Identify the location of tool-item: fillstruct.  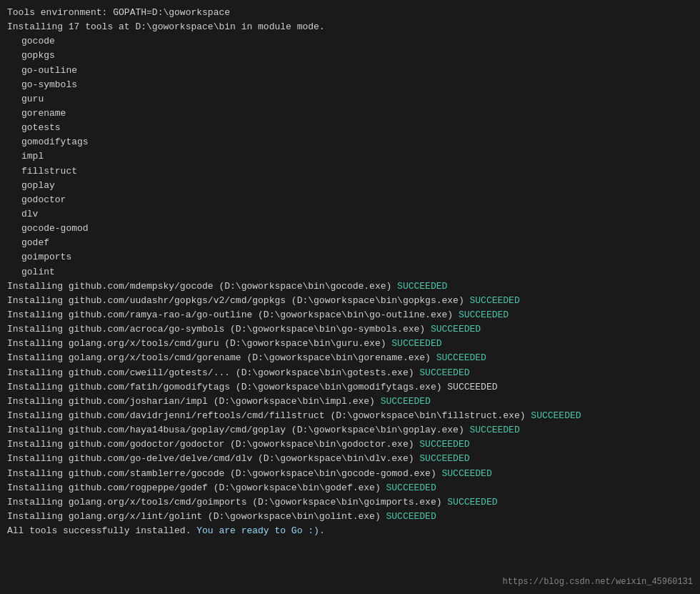
(350, 172).